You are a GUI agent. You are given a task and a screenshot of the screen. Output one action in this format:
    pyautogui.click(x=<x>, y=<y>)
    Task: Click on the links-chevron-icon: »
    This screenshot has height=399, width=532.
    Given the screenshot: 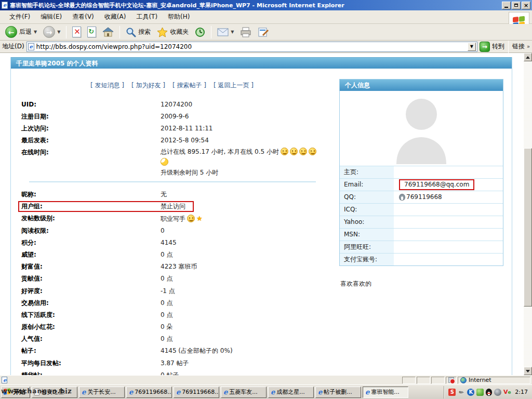 What is the action you would take?
    pyautogui.click(x=528, y=47)
    